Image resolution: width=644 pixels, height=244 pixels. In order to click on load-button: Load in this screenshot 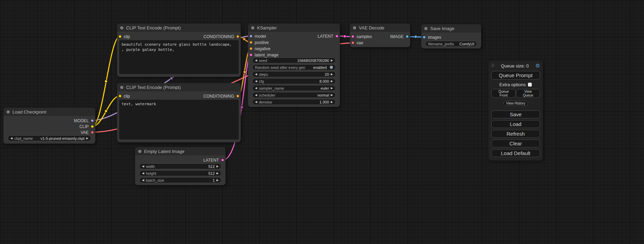, I will do `click(515, 124)`.